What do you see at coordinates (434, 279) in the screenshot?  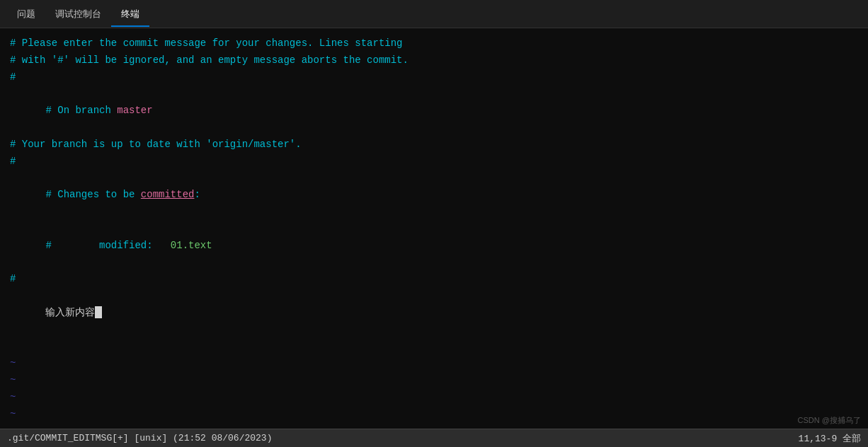 I see `terminal-line-9: #` at bounding box center [434, 279].